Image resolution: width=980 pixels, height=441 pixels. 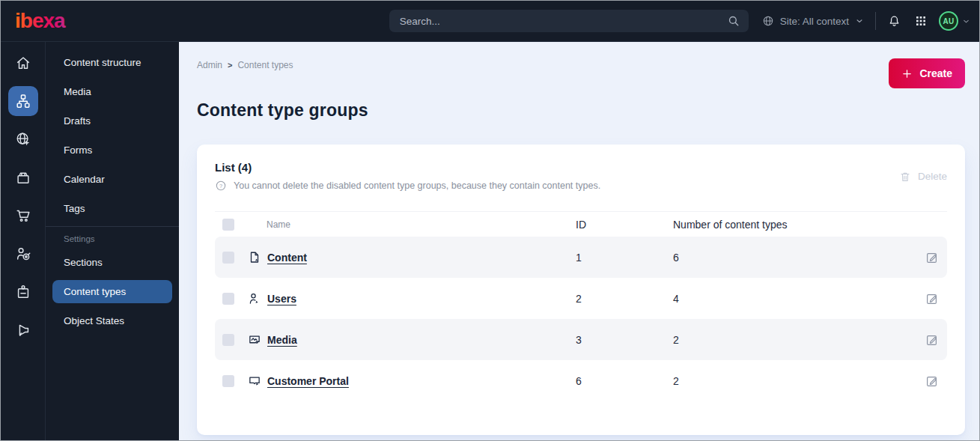 I want to click on content-structure-icon, so click(x=23, y=101).